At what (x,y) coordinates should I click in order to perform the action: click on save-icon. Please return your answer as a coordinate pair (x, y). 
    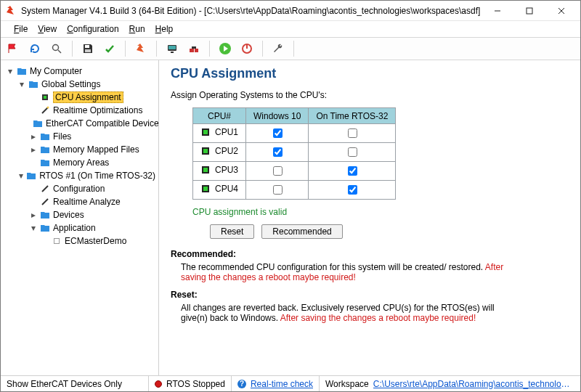
    Looking at the image, I should click on (88, 49).